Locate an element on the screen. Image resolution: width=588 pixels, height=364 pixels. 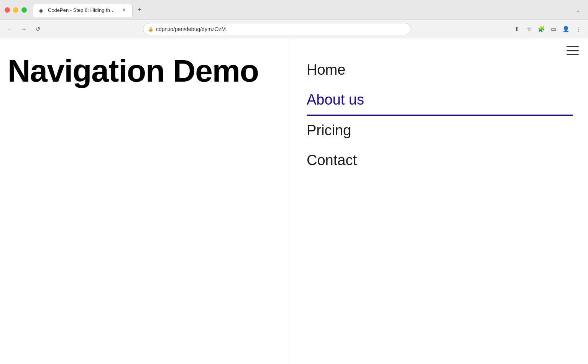
account-button: 👤 is located at coordinates (566, 29).